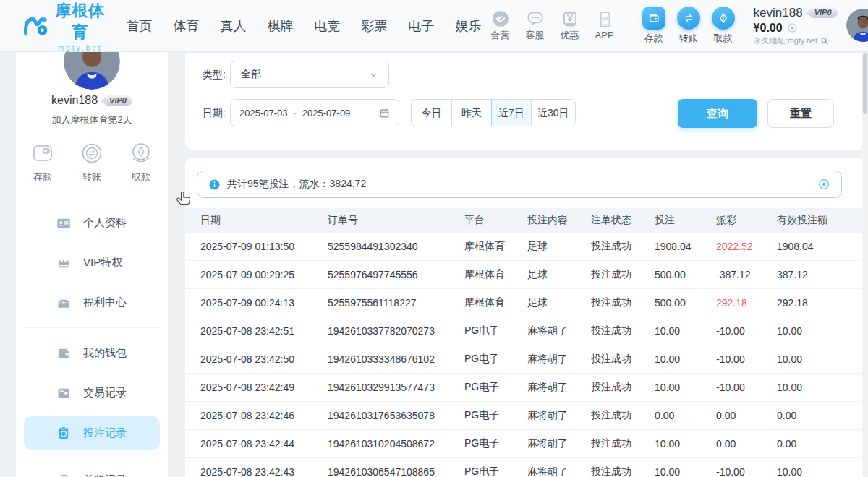 The image size is (868, 477). What do you see at coordinates (527, 360) in the screenshot?
I see `table-row: 2025-07-08 23:42:50 1942610333348676102 …` at bounding box center [527, 360].